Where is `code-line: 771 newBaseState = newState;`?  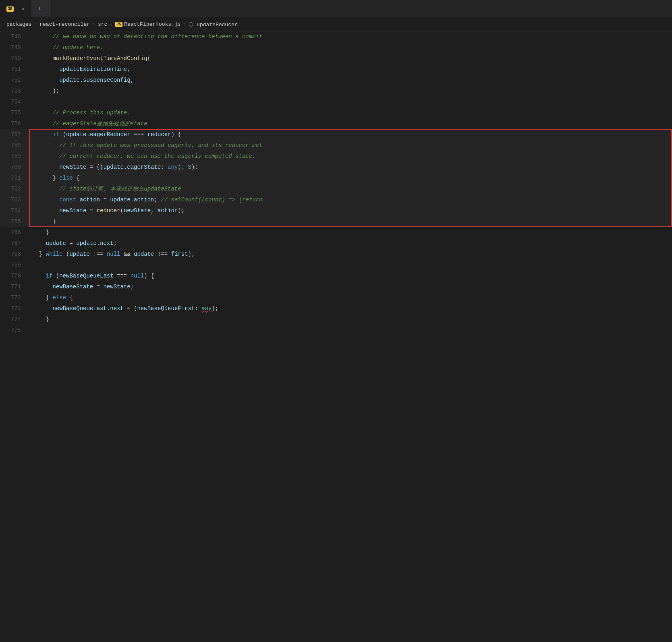
code-line: 771 newBaseState = newState; is located at coordinates (336, 287).